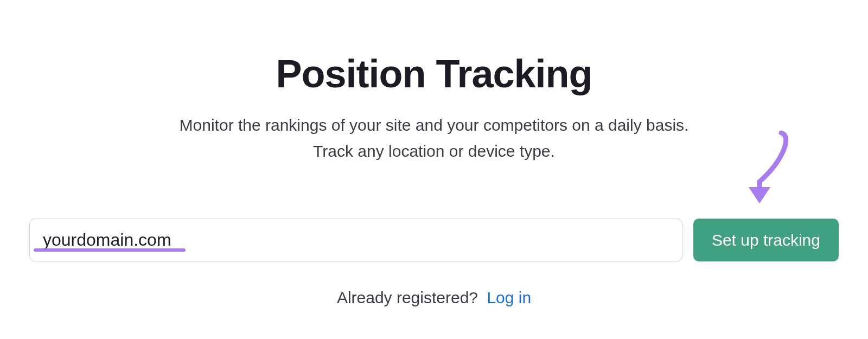 The width and height of the screenshot is (868, 339). Describe the element at coordinates (509, 297) in the screenshot. I see `login-link: Log in` at that location.